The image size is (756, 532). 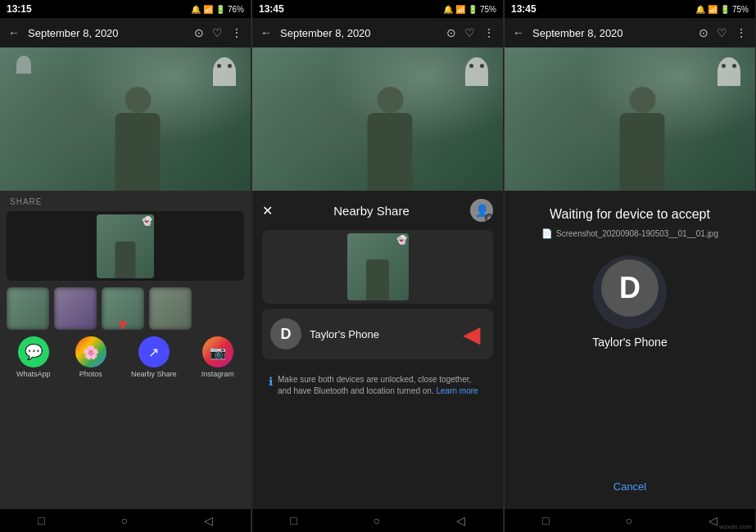 I want to click on watermark: wsxdn.com, so click(x=736, y=527).